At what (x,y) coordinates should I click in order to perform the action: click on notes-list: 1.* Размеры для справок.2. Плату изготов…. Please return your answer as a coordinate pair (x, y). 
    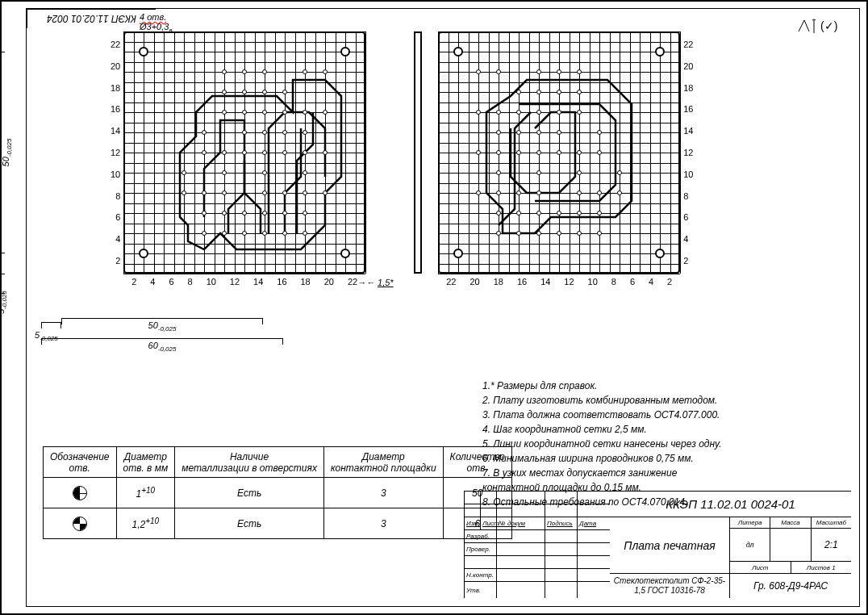
    Looking at the image, I should click on (602, 444).